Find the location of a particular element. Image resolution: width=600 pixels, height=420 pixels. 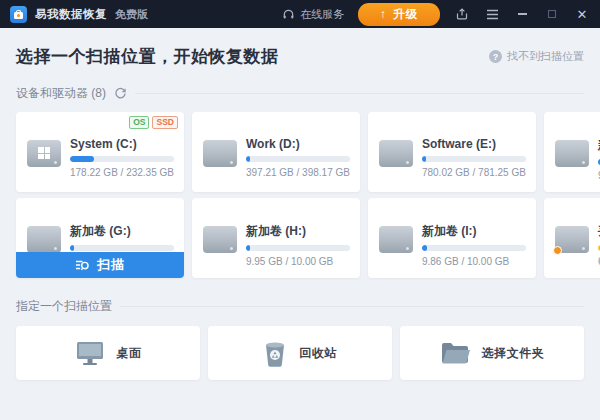

headset-icon is located at coordinates (288, 14).